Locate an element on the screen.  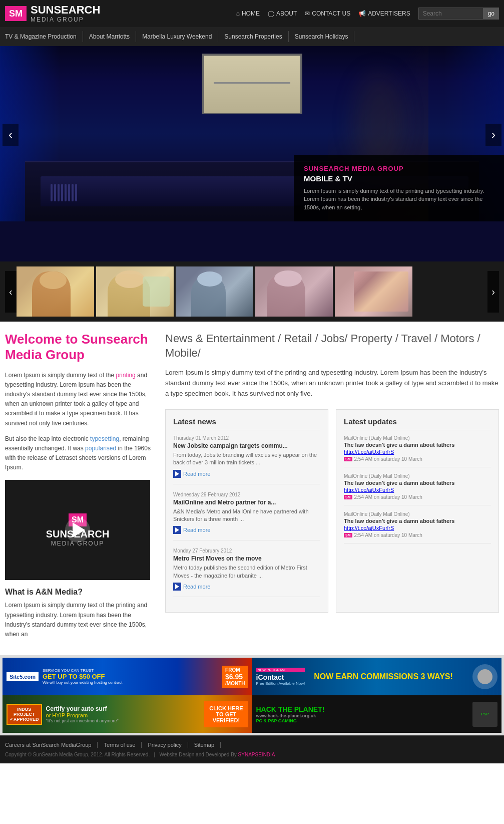
video-placeholder: SM SUNSEARCH MEDIA GROUP is located at coordinates (78, 530).